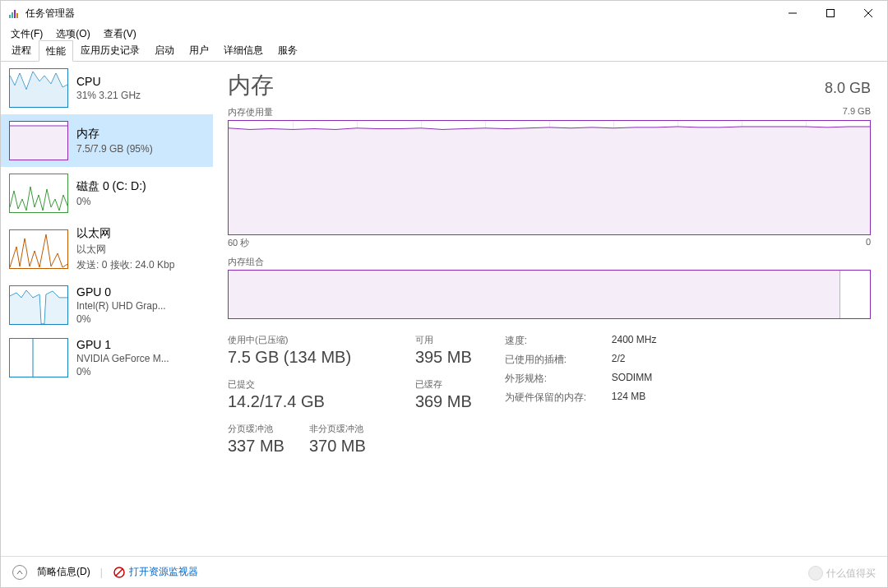  Describe the element at coordinates (112, 201) in the screenshot. I see `sidebar-item-sub: 0%` at that location.